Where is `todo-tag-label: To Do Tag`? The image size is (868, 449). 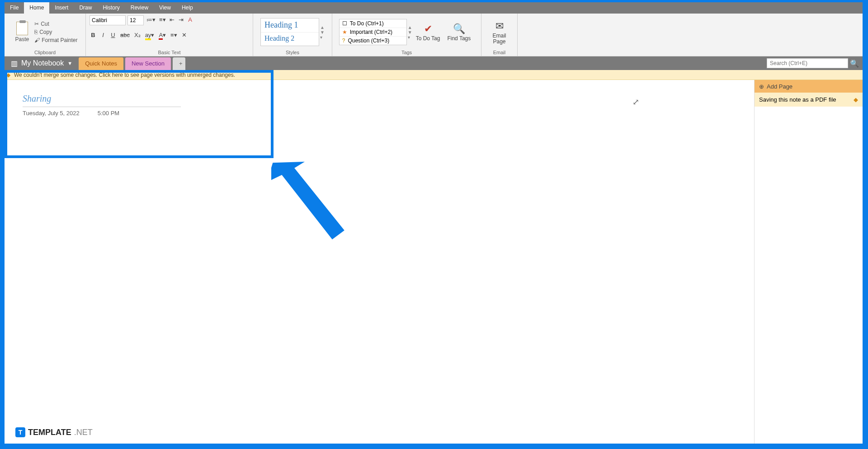 todo-tag-label: To Do Tag is located at coordinates (428, 39).